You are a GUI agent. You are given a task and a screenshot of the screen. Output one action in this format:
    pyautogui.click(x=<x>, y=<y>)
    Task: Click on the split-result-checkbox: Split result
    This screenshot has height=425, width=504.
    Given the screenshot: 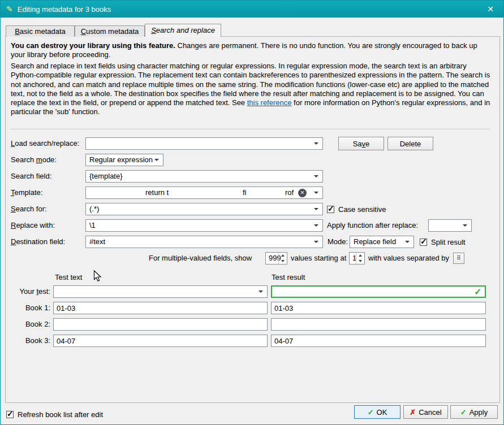 What is the action you would take?
    pyautogui.click(x=442, y=242)
    